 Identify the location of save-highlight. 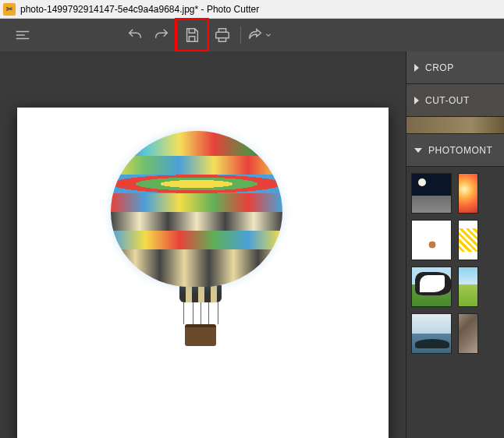
(192, 35).